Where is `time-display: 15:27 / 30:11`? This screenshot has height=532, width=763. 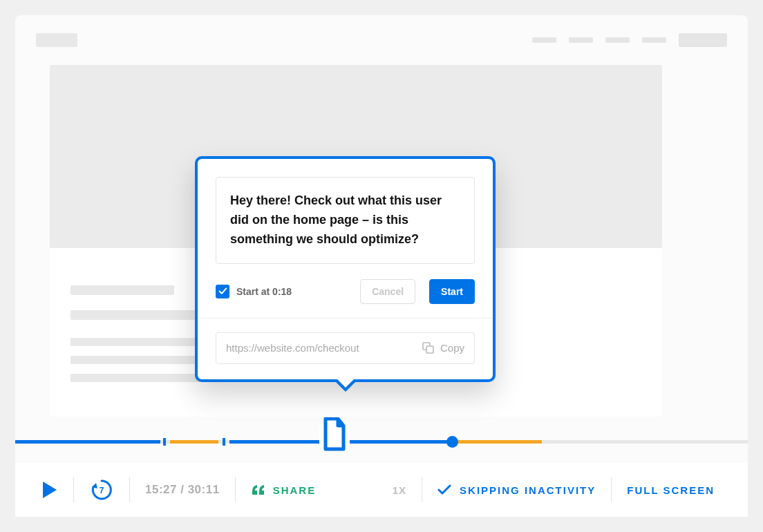
time-display: 15:27 / 30:11 is located at coordinates (182, 490).